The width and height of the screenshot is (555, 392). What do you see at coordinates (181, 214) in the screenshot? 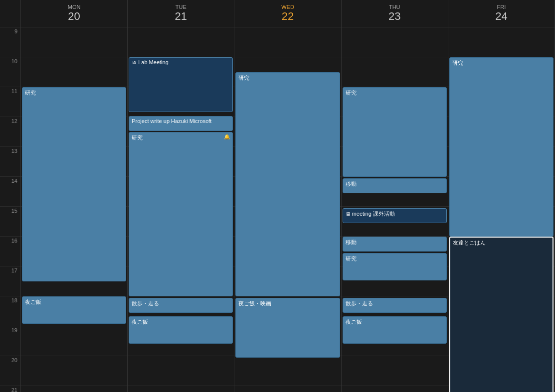
I see `event-tue: 🔔研究` at bounding box center [181, 214].